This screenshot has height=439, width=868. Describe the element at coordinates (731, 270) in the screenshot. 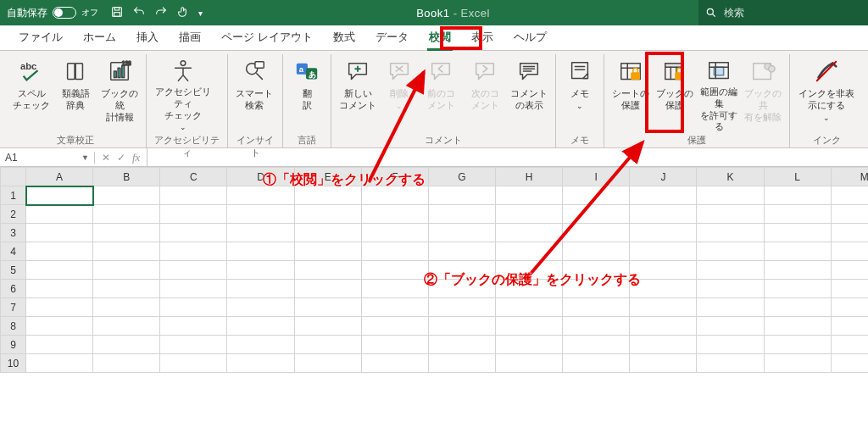

I see `cell-K5` at that location.